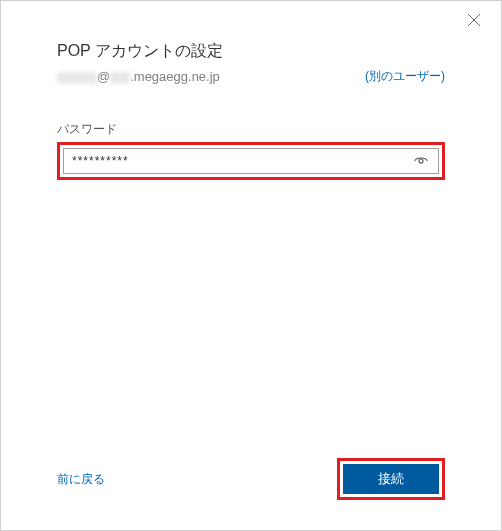 This screenshot has height=531, width=502. What do you see at coordinates (104, 76) in the screenshot?
I see `email-at: @` at bounding box center [104, 76].